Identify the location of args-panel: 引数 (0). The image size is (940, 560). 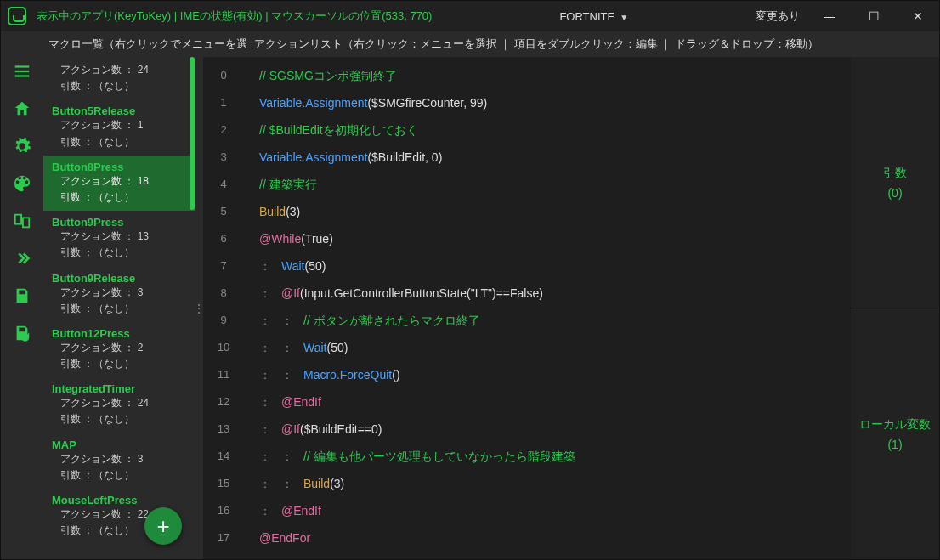
(895, 182).